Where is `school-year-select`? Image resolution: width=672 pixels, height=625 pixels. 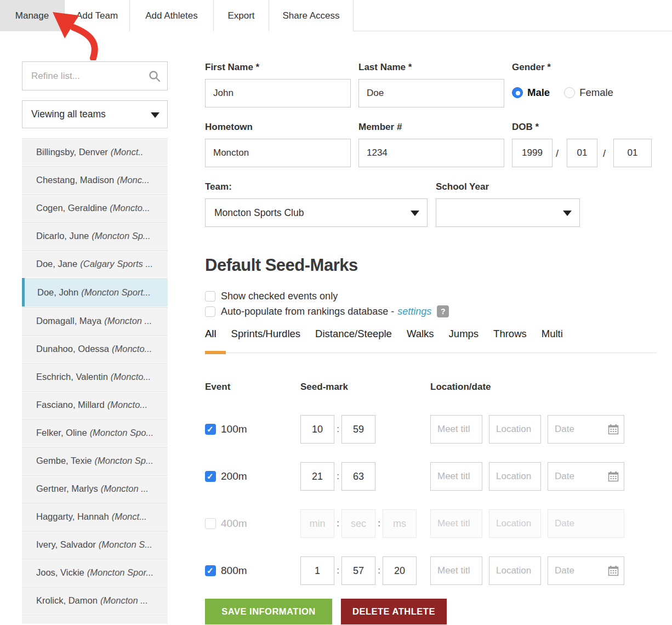
school-year-select is located at coordinates (508, 213).